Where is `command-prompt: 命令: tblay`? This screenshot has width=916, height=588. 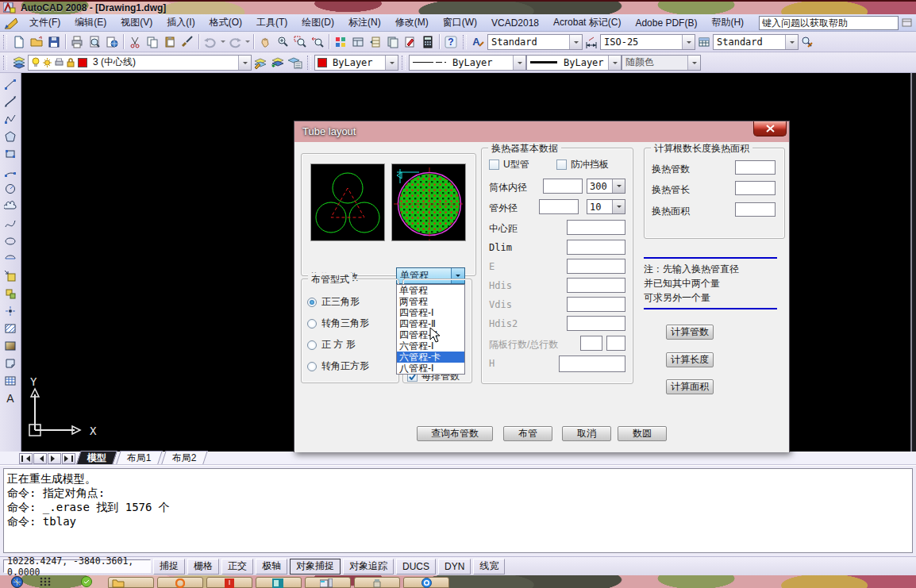
command-prompt: 命令: tblay is located at coordinates (458, 521).